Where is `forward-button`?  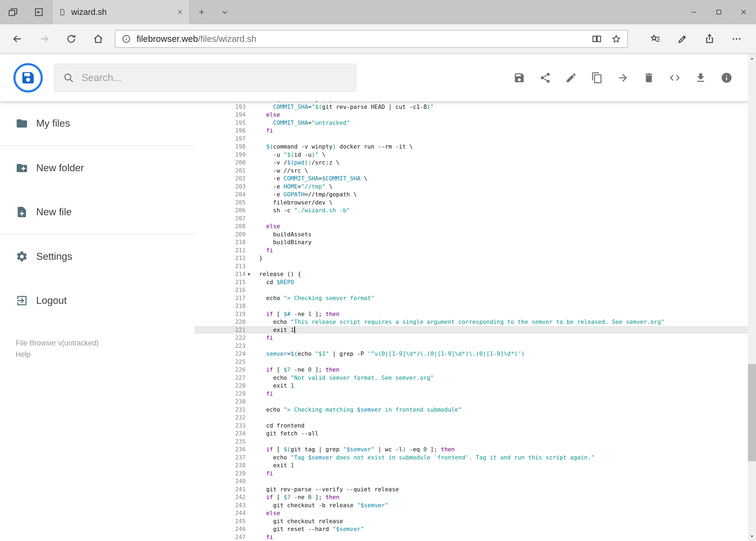
forward-button is located at coordinates (44, 39).